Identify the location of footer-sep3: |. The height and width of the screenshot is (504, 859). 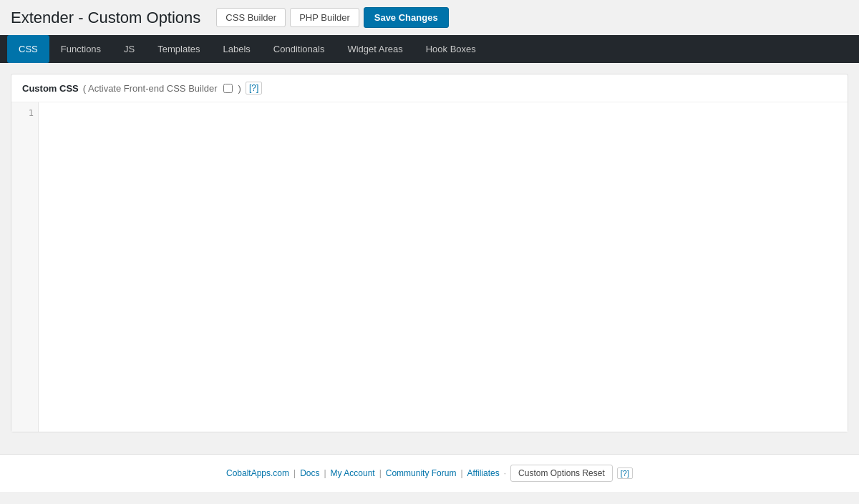
(381, 473).